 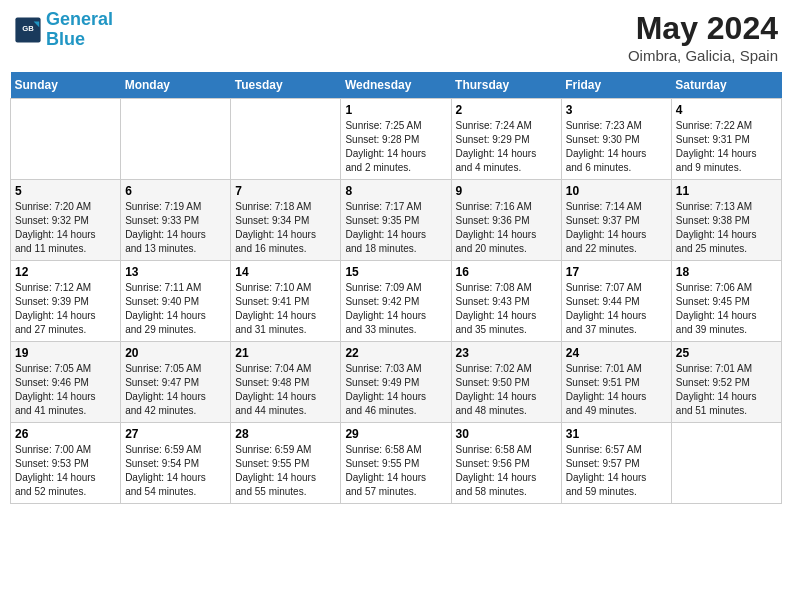 I want to click on calendar-cell: 4Sunrise: 7:22 AM Sunset: 9:31 PM Daylig…, so click(x=726, y=140).